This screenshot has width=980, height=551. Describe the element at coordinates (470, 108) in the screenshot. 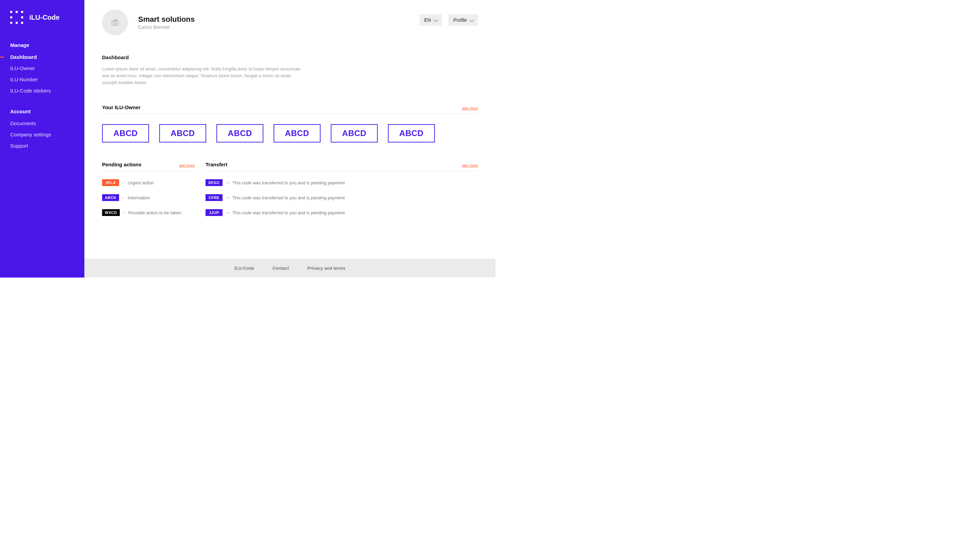

I see `owners-see-more: see more` at that location.